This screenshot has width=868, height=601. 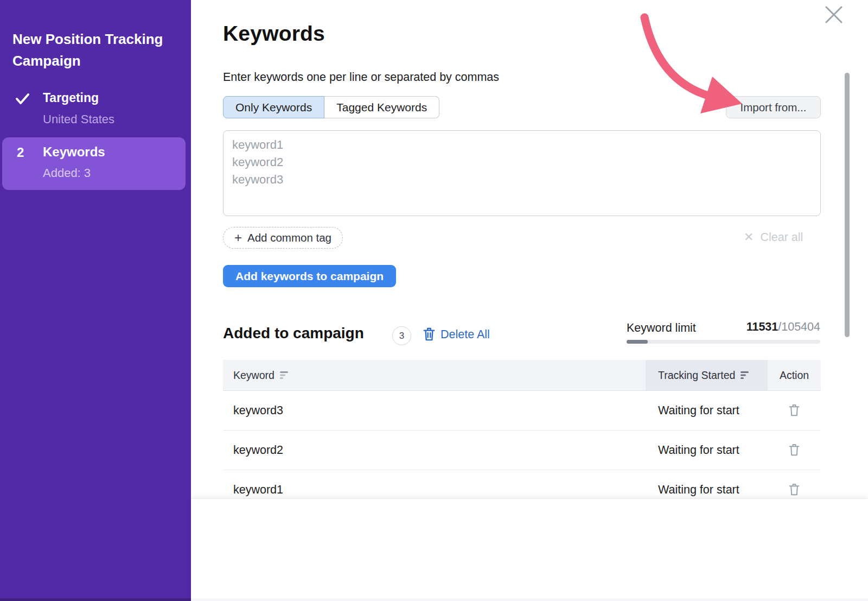 I want to click on import-from-button: Import from..., so click(x=774, y=107).